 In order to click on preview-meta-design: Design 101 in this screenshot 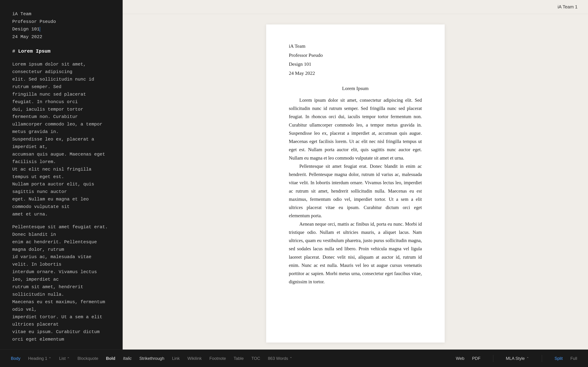, I will do `click(355, 64)`.